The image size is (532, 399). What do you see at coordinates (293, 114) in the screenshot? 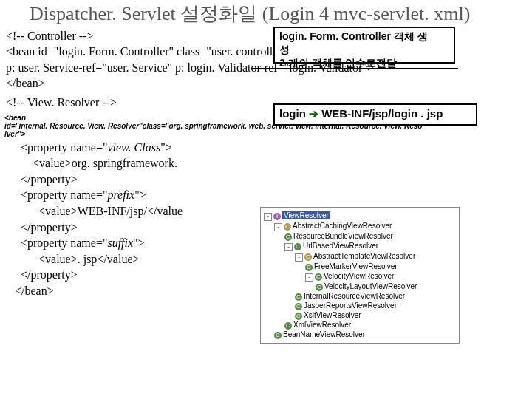
I see `callout-text: login` at bounding box center [293, 114].